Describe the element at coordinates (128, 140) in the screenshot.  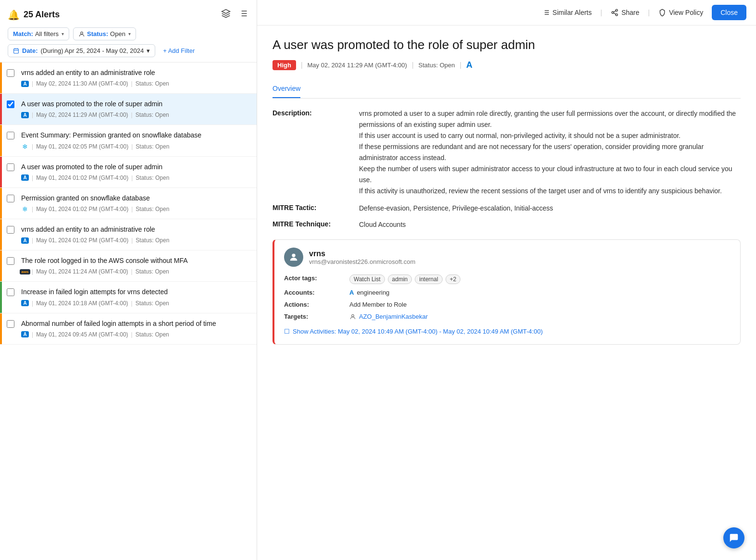
I see `alert-item: Event Summary: Permission granted on sno…` at that location.